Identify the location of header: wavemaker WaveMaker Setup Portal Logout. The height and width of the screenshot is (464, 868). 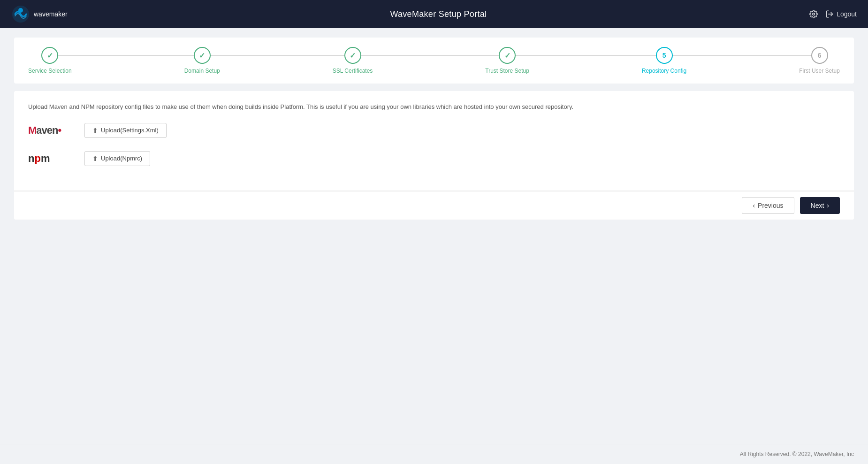
(434, 14).